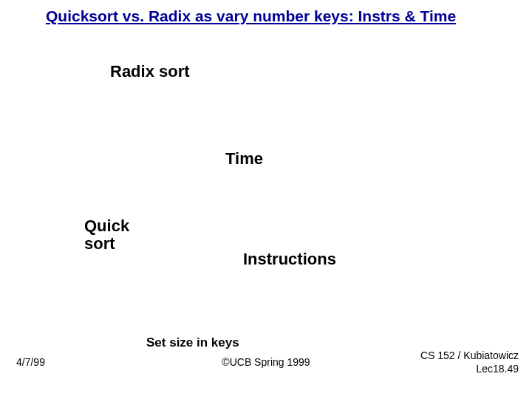 The image size is (532, 399). I want to click on title-wrap: Quicksort vs. Radix as vary number keys:…, so click(266, 16).